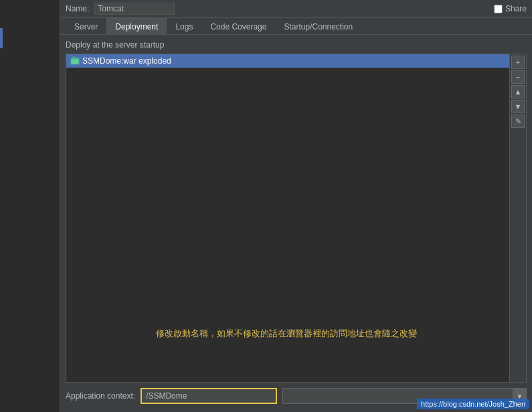 Image resolution: width=532 pixels, height=412 pixels. What do you see at coordinates (100, 396) in the screenshot?
I see `app-context-label: Application context:` at bounding box center [100, 396].